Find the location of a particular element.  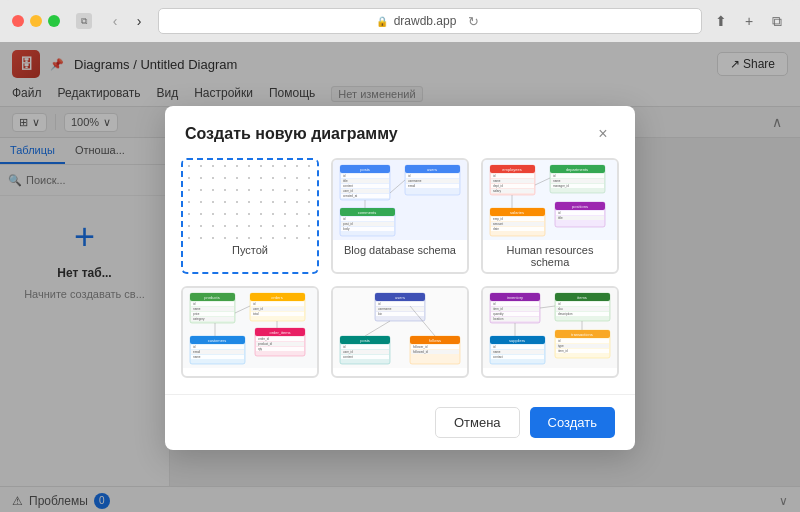

nav-buttons: ‹ › is located at coordinates (127, 21).